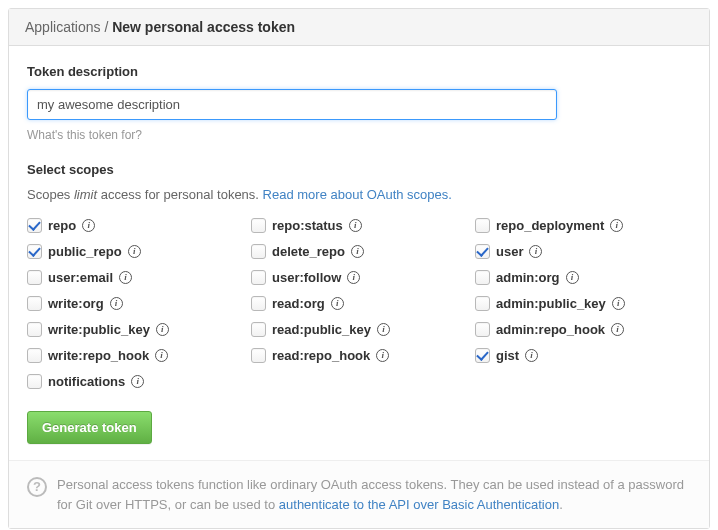 This screenshot has height=530, width=718. Describe the element at coordinates (510, 252) in the screenshot. I see `scope-label: user` at that location.